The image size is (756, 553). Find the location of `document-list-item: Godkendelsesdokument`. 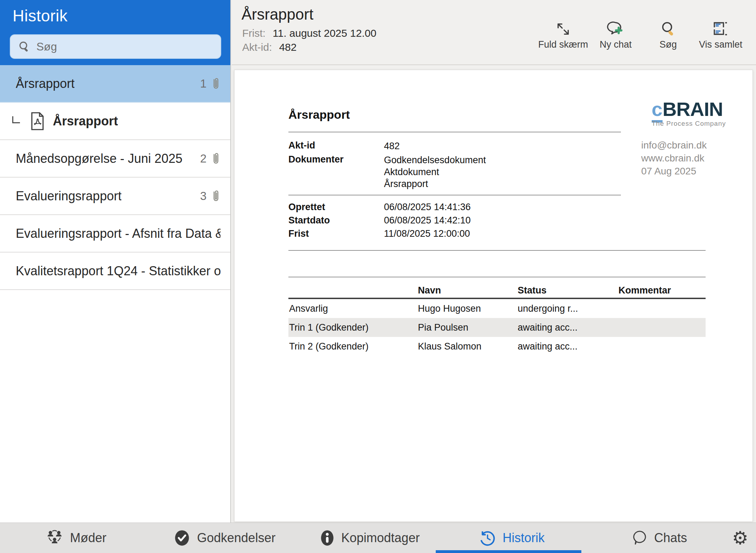

document-list-item: Godkendelsesdokument is located at coordinates (435, 160).